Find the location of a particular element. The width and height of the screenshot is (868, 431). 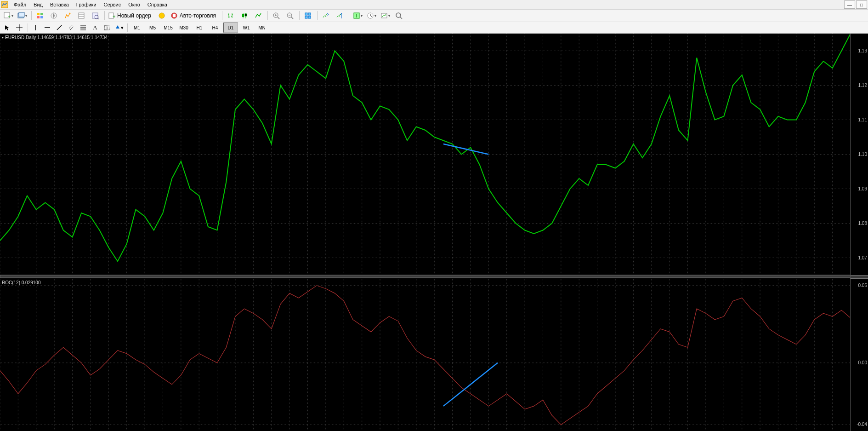

vertical-line-button is located at coordinates (35, 28).